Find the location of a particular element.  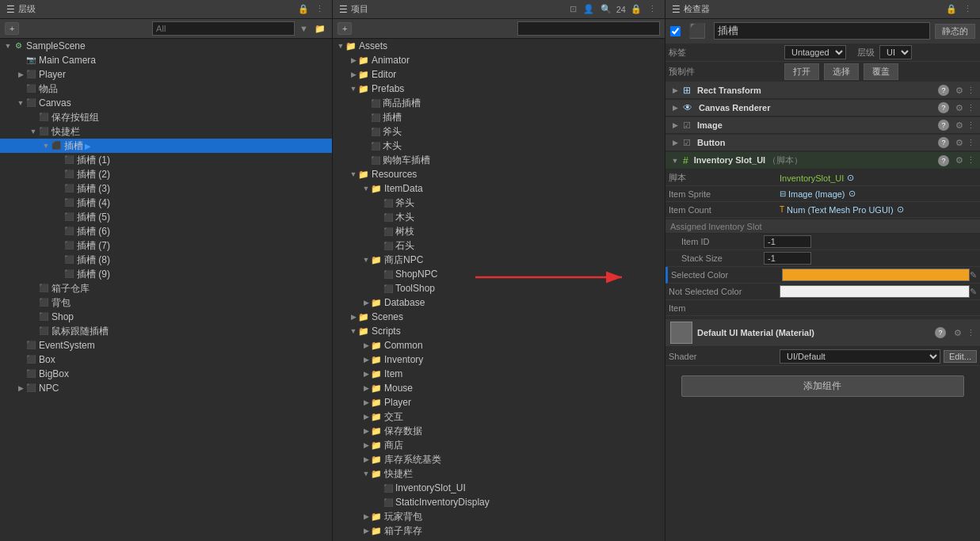

hierarchy-item-kuaijielan: ⬛ 快捷栏 is located at coordinates (166, 131).